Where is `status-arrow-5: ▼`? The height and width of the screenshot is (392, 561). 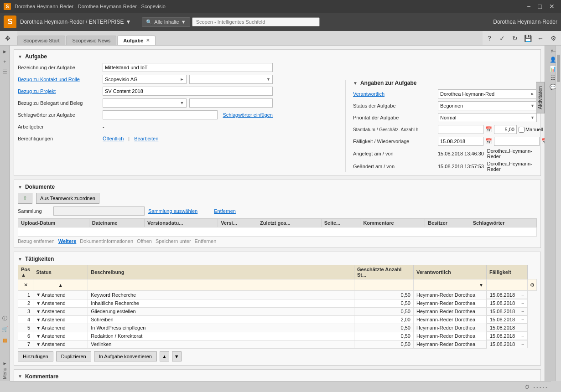
status-arrow-5: ▼ is located at coordinates (38, 328).